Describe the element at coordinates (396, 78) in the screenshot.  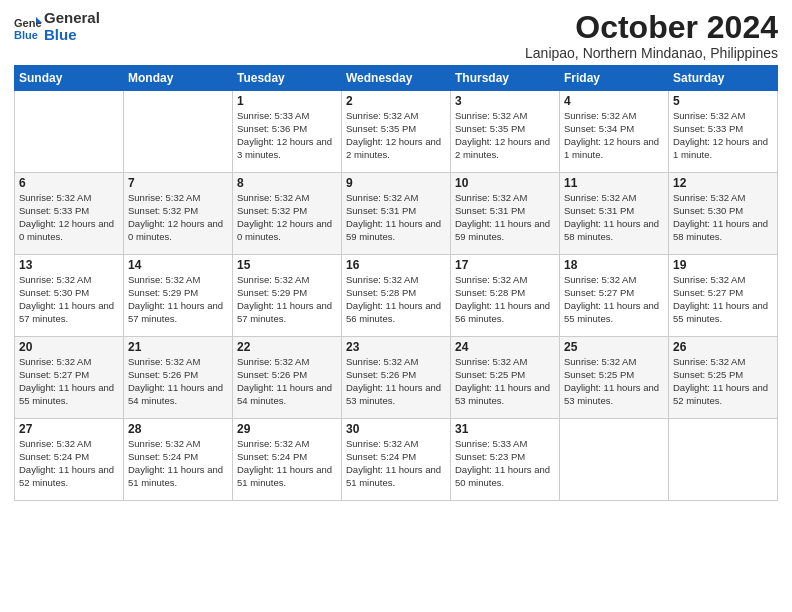
I see `col-wednesday: Wednesday` at that location.